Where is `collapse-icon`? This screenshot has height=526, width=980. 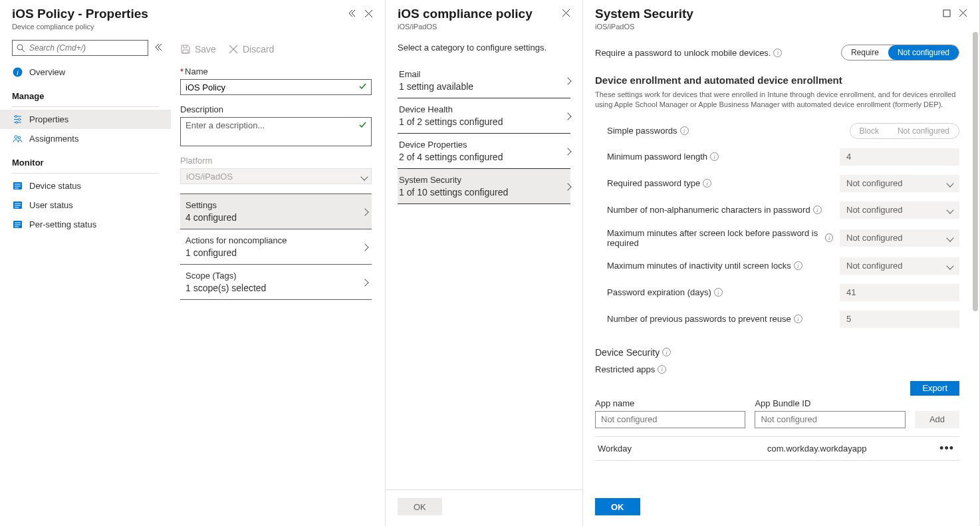
collapse-icon is located at coordinates (352, 13).